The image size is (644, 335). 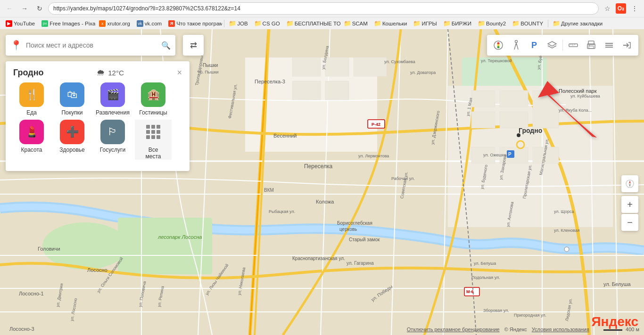 What do you see at coordinates (32, 99) in the screenshot?
I see `category-food: 🍴 Еда` at bounding box center [32, 99].